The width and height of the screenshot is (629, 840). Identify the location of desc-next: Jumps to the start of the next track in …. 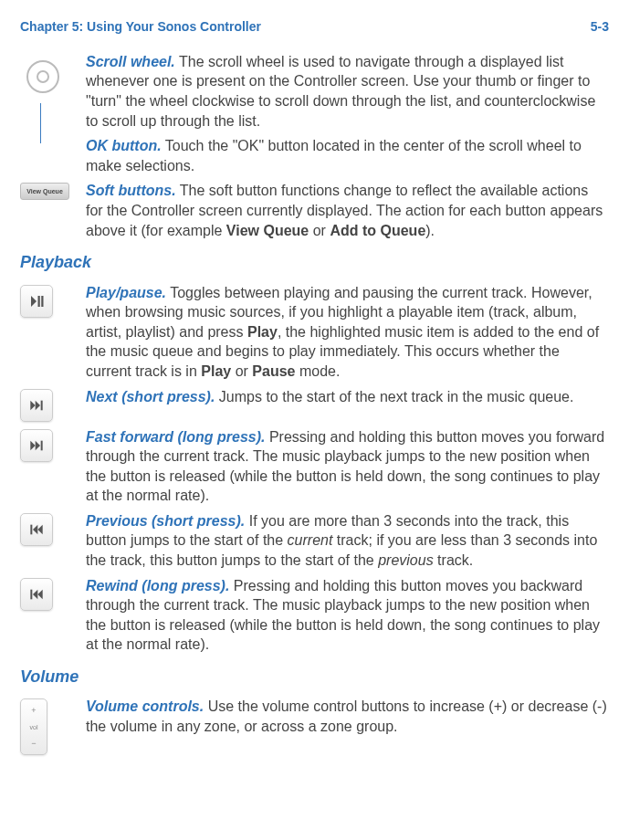
(394, 396).